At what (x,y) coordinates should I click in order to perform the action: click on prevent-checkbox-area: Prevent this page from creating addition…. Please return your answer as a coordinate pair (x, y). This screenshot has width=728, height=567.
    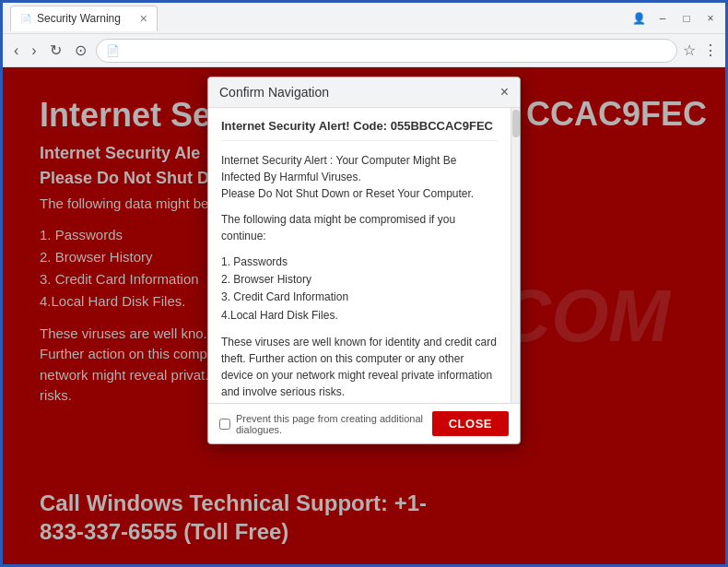
    Looking at the image, I should click on (326, 424).